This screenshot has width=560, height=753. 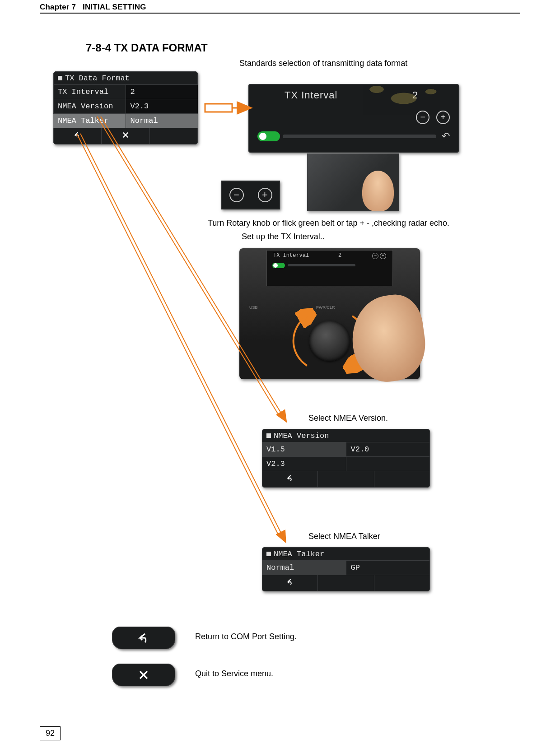 I want to click on row-label: TX Interval, so click(x=89, y=92).